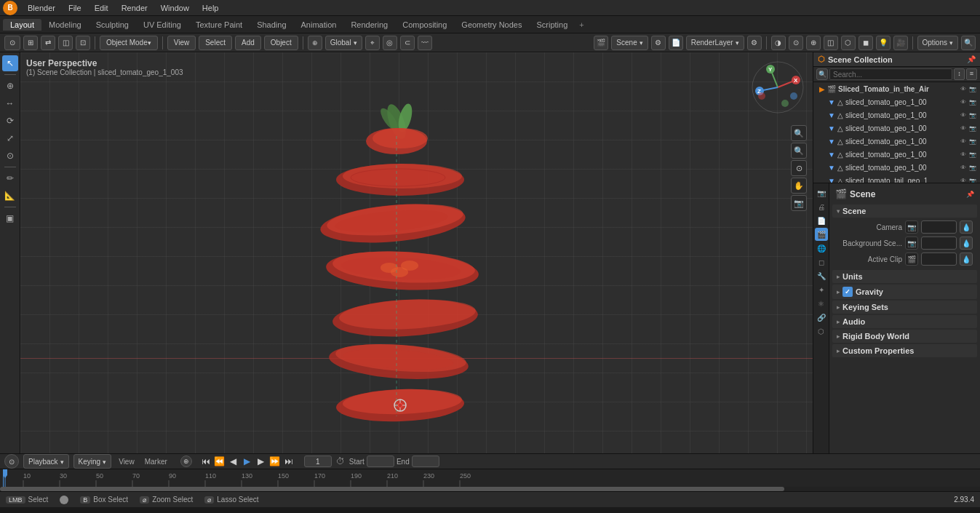 Image resolution: width=980 pixels, height=513 pixels. I want to click on tool-rotate: ⟳, so click(10, 121).